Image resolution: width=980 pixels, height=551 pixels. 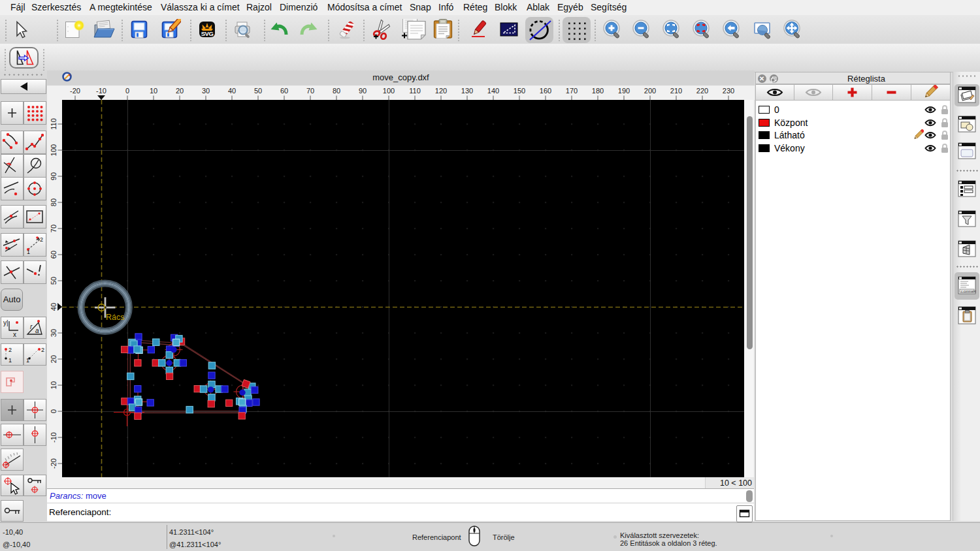 I want to click on svg-text: 230, so click(x=728, y=91).